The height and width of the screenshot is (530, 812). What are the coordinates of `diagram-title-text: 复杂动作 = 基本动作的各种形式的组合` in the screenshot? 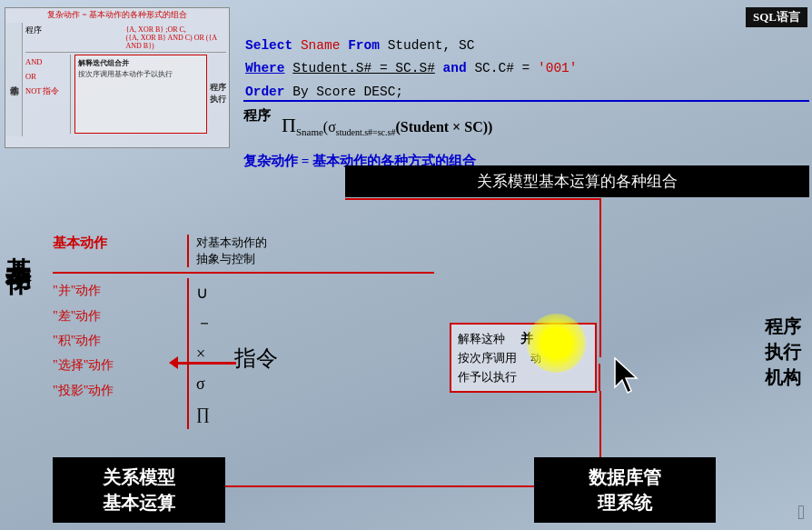 It's located at (117, 15).